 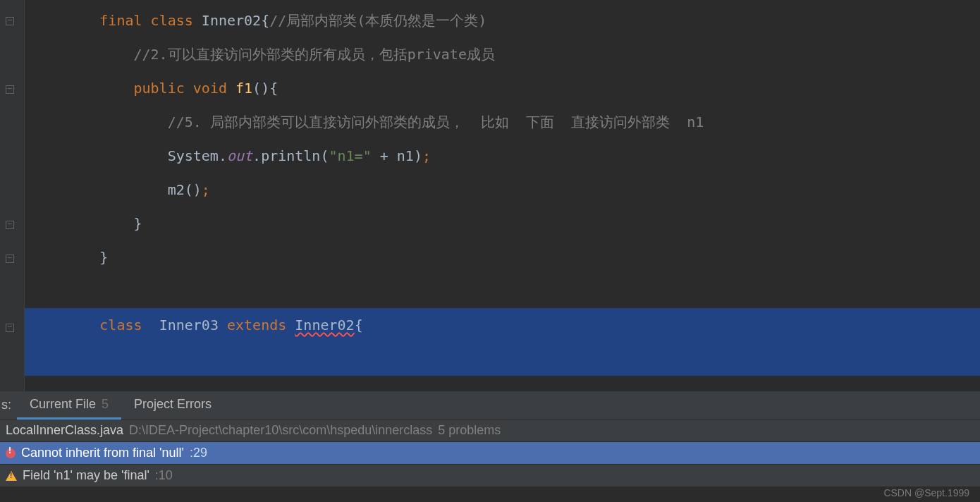 I want to click on tab-label: Project Errors, so click(x=173, y=405).